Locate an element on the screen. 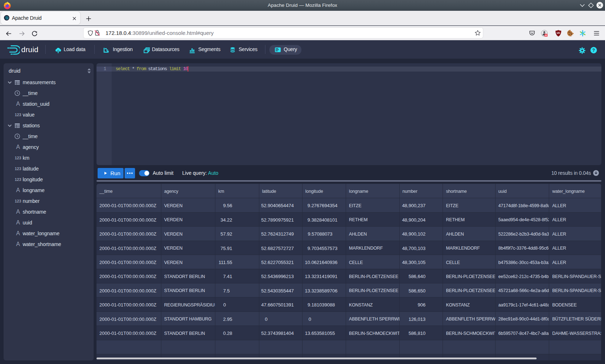 This screenshot has height=364, width=605. svg-text: UO is located at coordinates (559, 33).